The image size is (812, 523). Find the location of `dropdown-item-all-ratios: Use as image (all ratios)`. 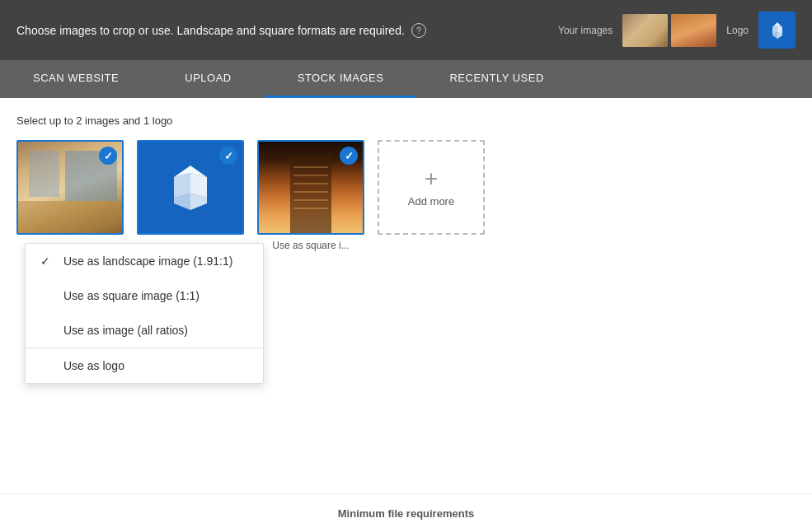

dropdown-item-all-ratios: Use as image (all ratios) is located at coordinates (144, 330).